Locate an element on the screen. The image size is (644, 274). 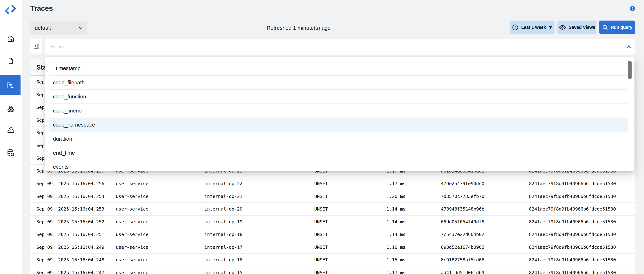
input-divider is located at coordinates (622, 47).